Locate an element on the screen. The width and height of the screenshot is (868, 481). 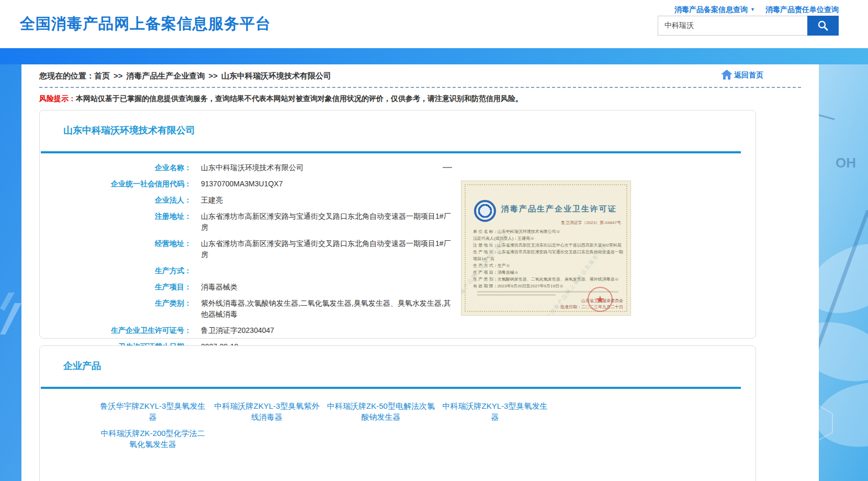
risk-label: 风险提示： is located at coordinates (58, 98).